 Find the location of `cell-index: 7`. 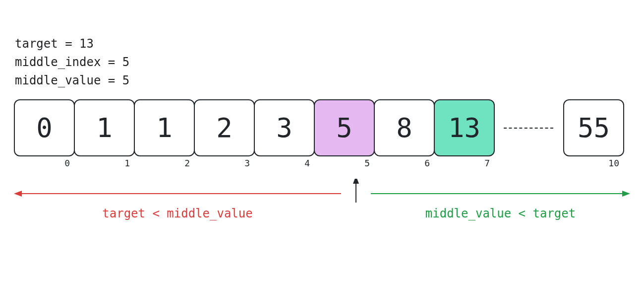

cell-index: 7 is located at coordinates (487, 163).